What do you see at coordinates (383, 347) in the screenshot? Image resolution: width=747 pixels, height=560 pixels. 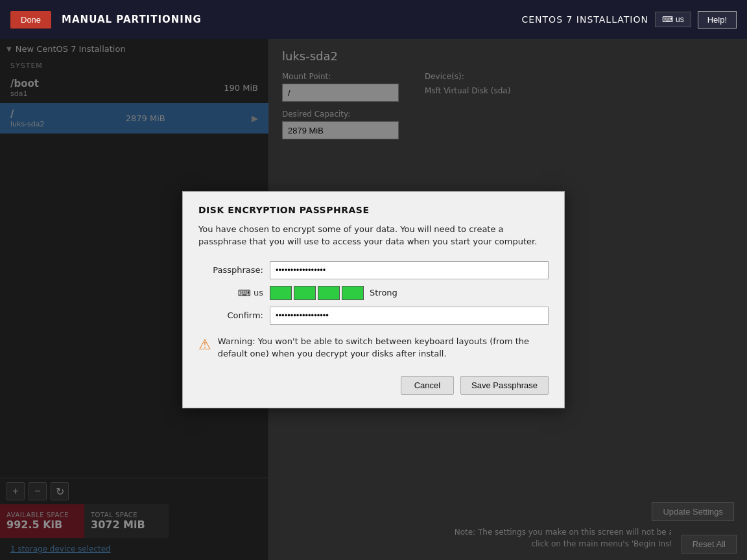 I see `warning-text: Warning: You won't be able to switch bet…` at bounding box center [383, 347].